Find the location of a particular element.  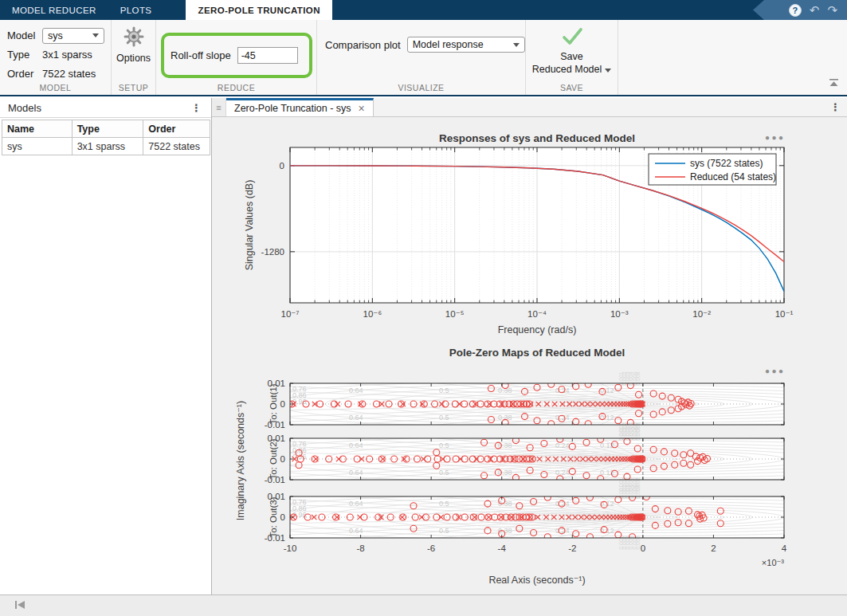

section-label-reduce: REDUCE is located at coordinates (236, 88).